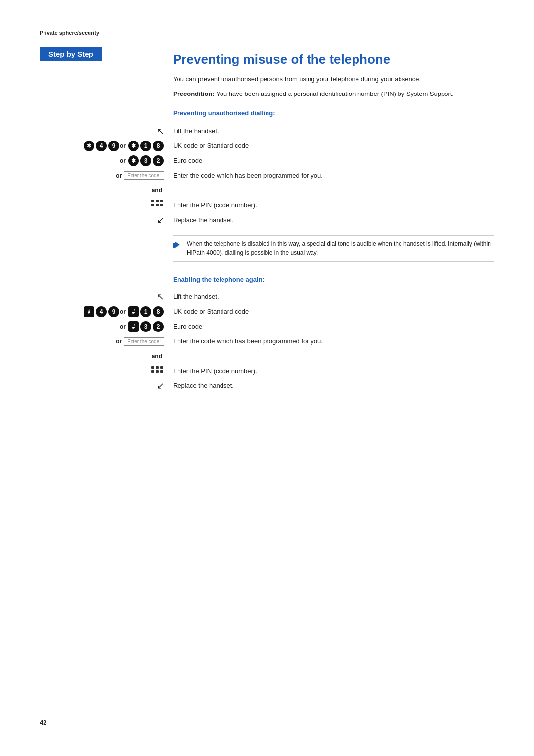  I want to click on pin-text-2: Enter the PIN (code number)., so click(331, 371).